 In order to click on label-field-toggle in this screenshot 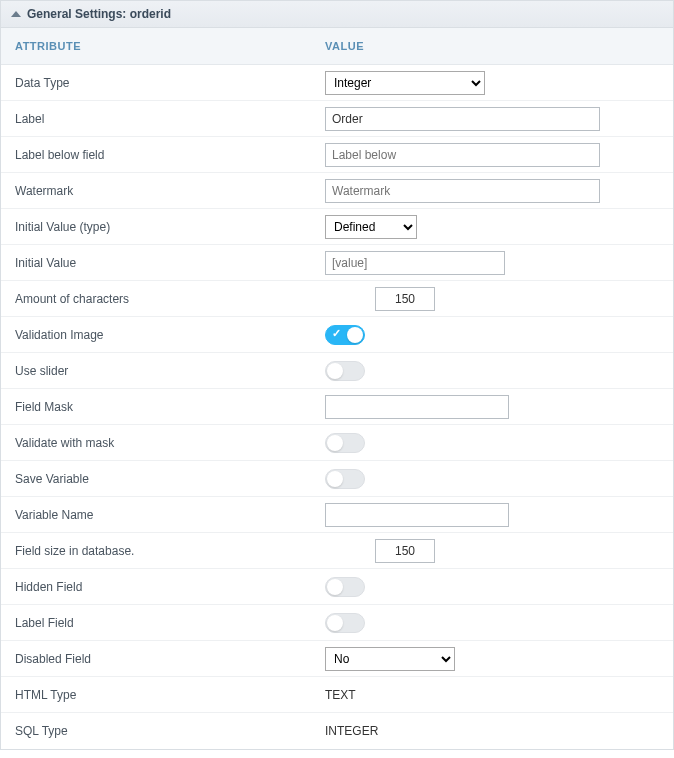, I will do `click(345, 623)`.